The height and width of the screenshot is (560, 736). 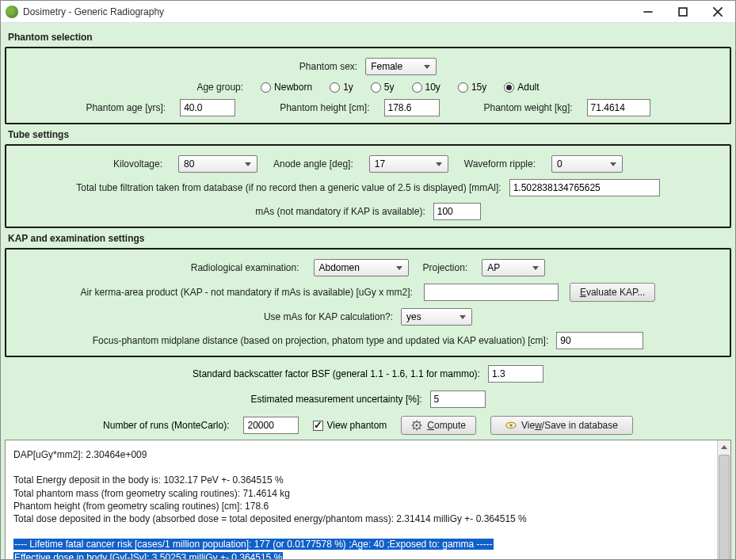 I want to click on phantom-height-input, so click(x=412, y=108).